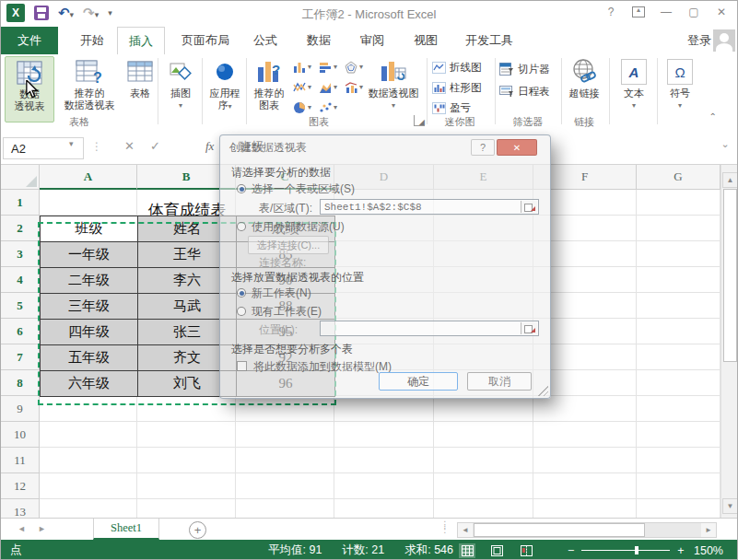  Describe the element at coordinates (20, 357) in the screenshot. I see `row-header-7: 7` at that location.